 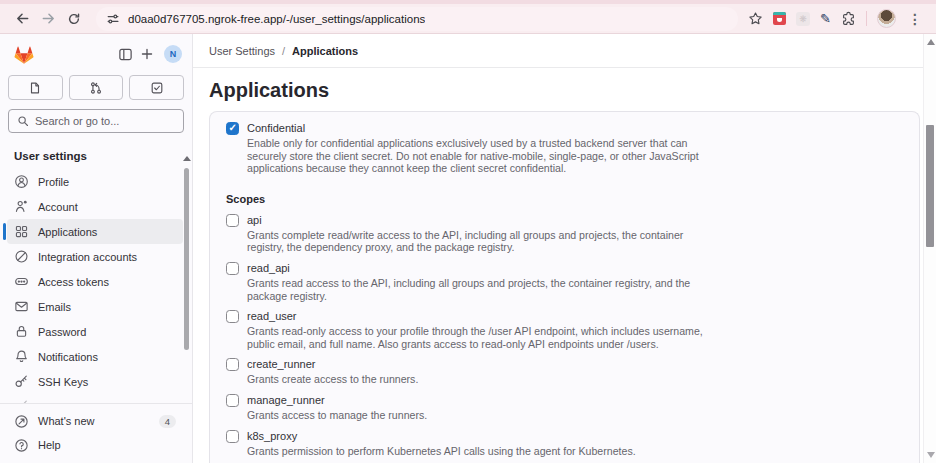 I want to click on scope-checkbox-read_api, so click(x=232, y=268).